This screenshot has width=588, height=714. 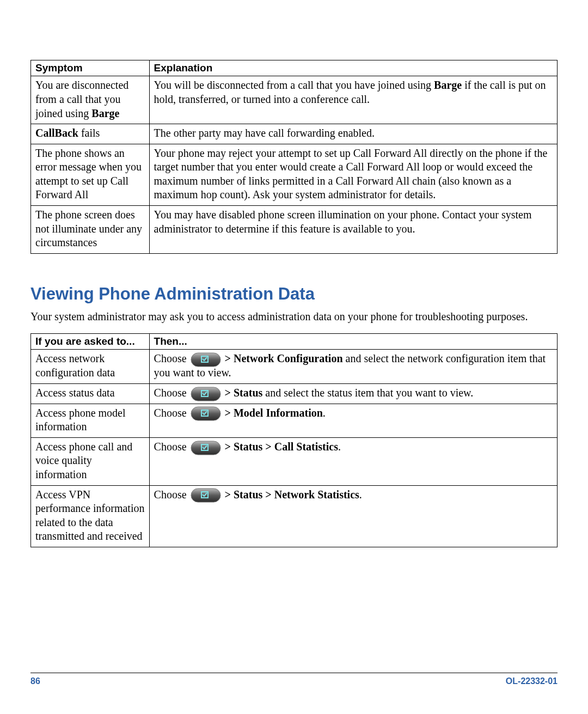 What do you see at coordinates (294, 294) in the screenshot?
I see `section-heading: Viewing Phone Administration Data` at bounding box center [294, 294].